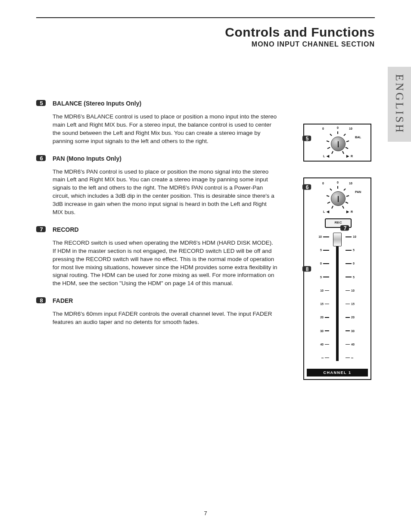 Image resolution: width=411 pixels, height=532 pixels. I want to click on bullet-8-icon: 8, so click(41, 301).